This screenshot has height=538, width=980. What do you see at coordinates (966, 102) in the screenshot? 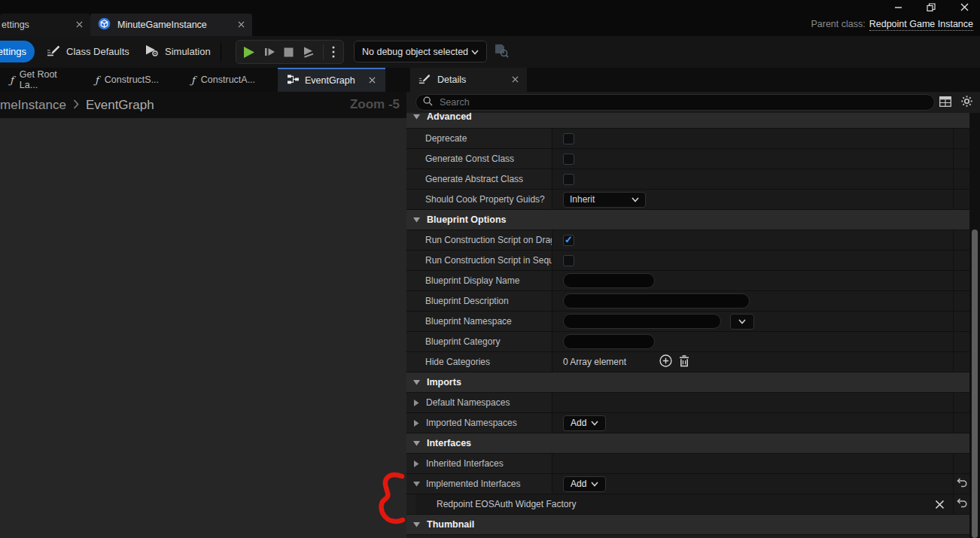
I see `settings-gear-icon` at bounding box center [966, 102].